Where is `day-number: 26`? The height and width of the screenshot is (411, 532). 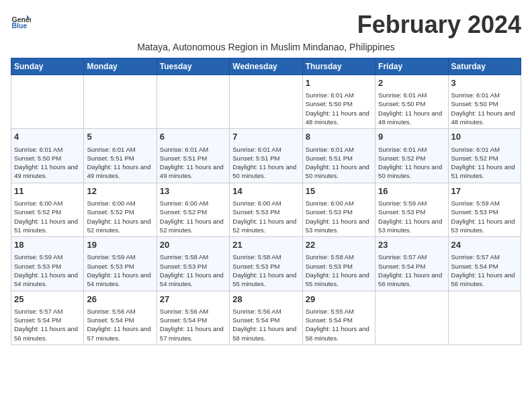 day-number: 26 is located at coordinates (120, 300).